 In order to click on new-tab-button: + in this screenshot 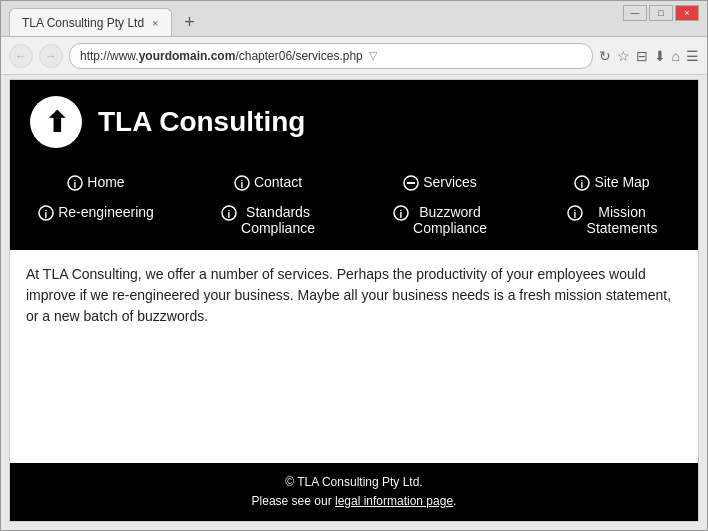, I will do `click(190, 22)`.